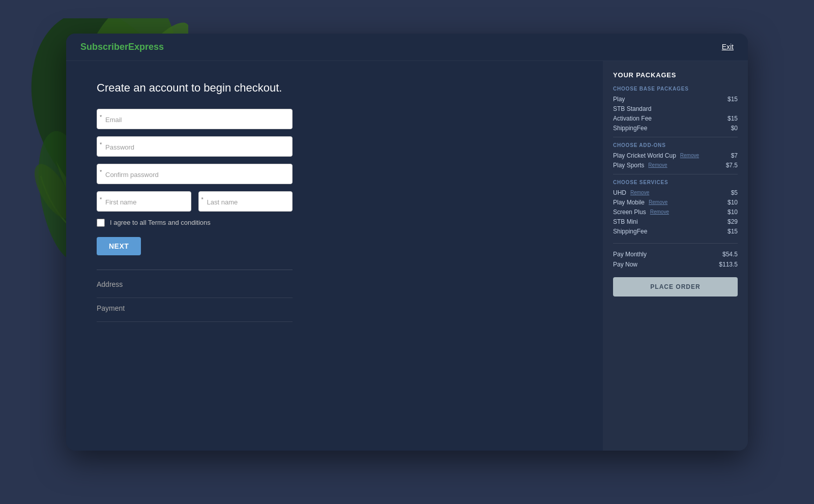 The width and height of the screenshot is (814, 504). What do you see at coordinates (629, 165) in the screenshot?
I see `addon-sports-name: Play Sports` at bounding box center [629, 165].